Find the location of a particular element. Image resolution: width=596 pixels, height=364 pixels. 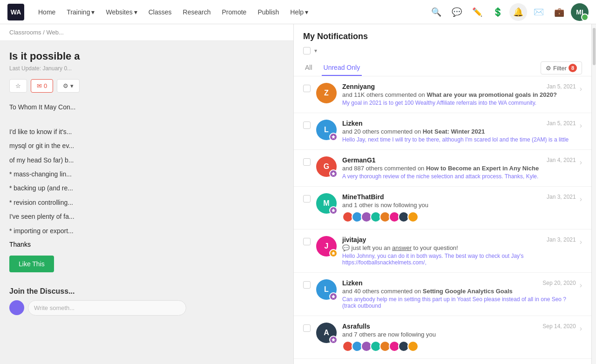

filter-count-badge: 8 is located at coordinates (573, 68).